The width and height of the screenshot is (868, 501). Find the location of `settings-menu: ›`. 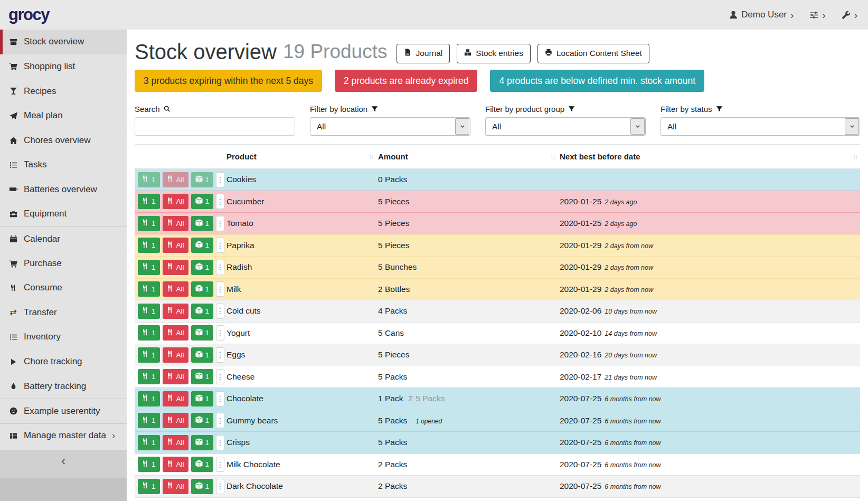

settings-menu: › is located at coordinates (817, 15).